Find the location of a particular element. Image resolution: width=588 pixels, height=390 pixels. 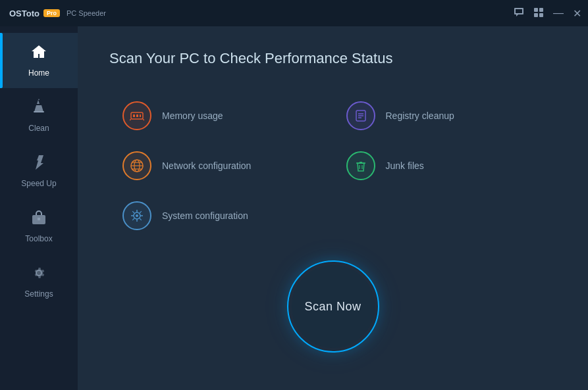

feature-system: System configuration is located at coordinates (221, 216).